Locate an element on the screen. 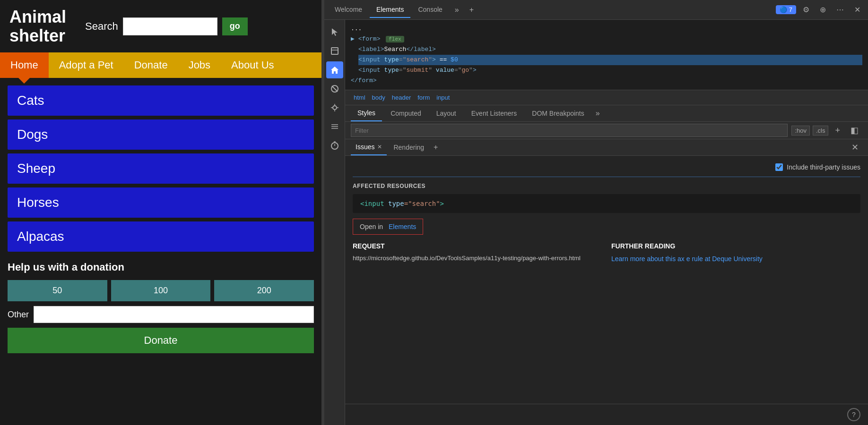  cursor-icon is located at coordinates (335, 32).